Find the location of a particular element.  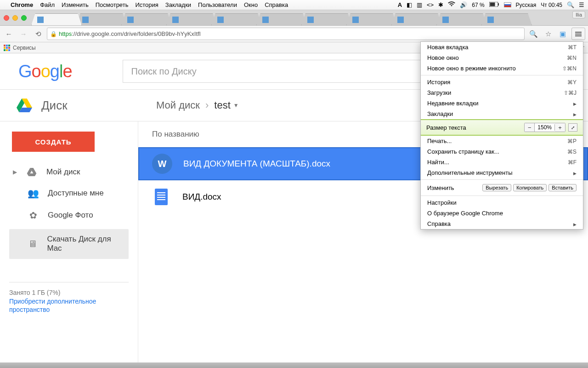

sidebar-item-shared: 👥 Доступные мне is located at coordinates (69, 193).